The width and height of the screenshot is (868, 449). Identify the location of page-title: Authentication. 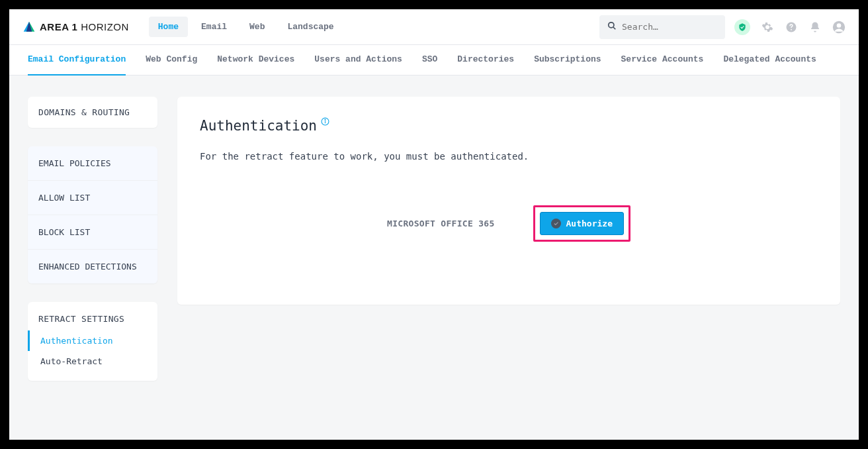
(258, 126).